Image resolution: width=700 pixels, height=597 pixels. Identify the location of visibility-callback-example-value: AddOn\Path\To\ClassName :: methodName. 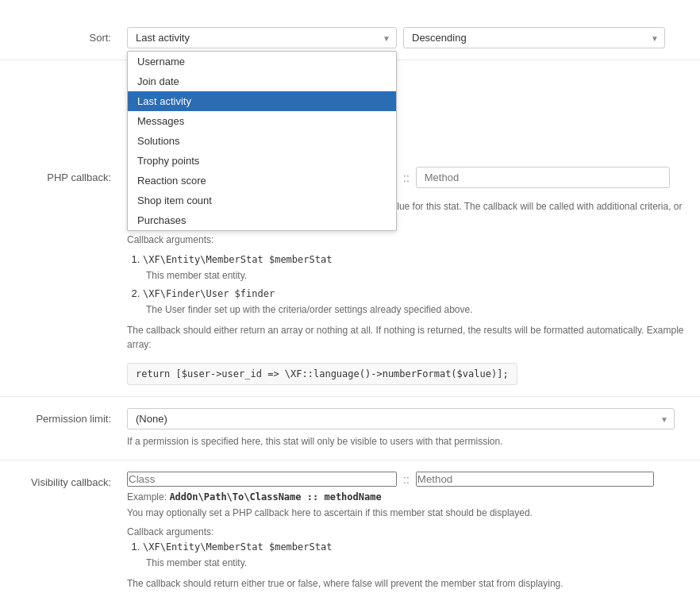
(275, 497).